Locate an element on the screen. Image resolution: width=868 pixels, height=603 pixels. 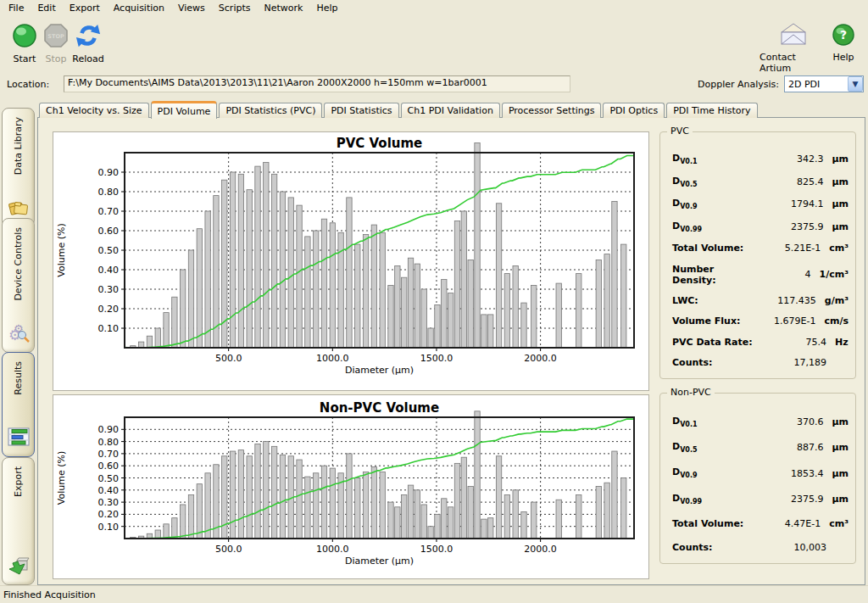
sidebar-item-label: Data Library is located at coordinates (19, 146).